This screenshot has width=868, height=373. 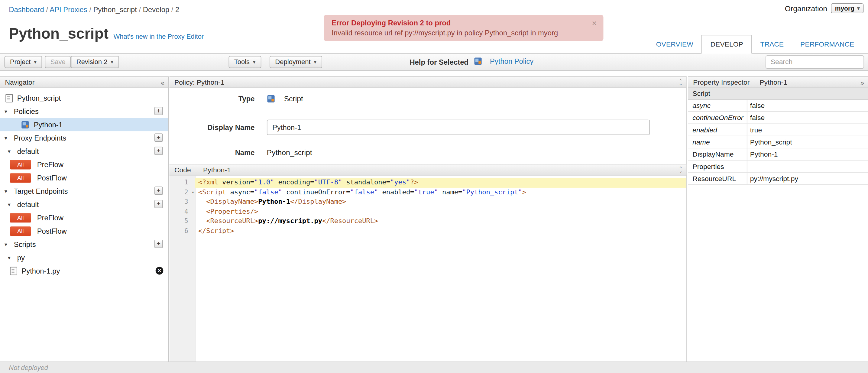 I want to click on navigator-tree: Python_script▾Policies+Python-1▾Proxy En…, so click(x=84, y=183).